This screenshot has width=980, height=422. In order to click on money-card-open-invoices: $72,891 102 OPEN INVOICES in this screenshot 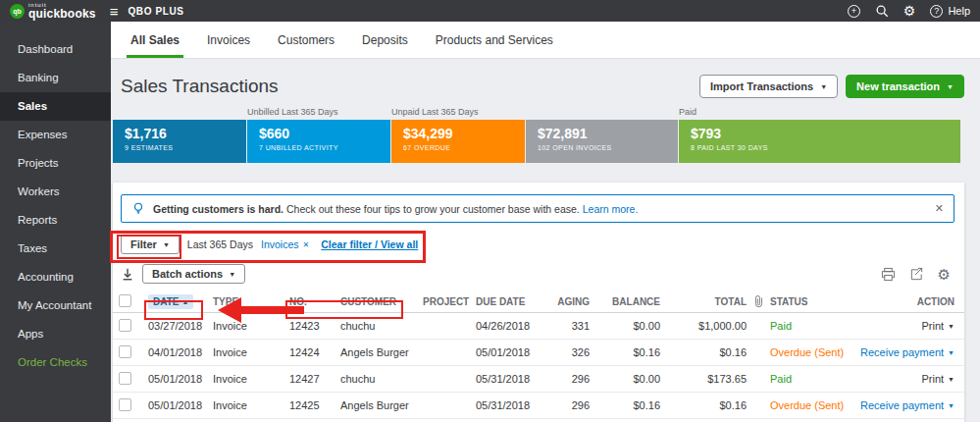, I will do `click(602, 141)`.